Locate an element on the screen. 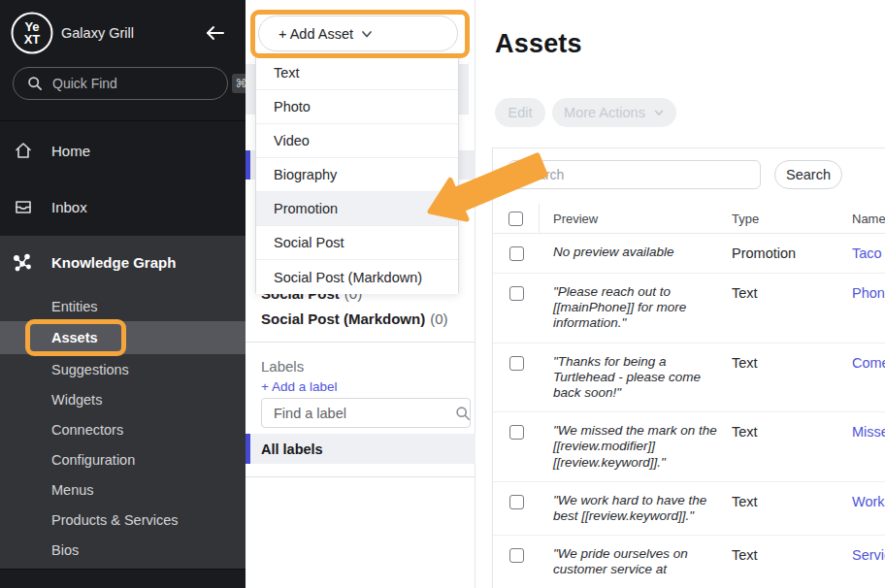 The image size is (885, 588). assets-search-button: Search is located at coordinates (808, 175).